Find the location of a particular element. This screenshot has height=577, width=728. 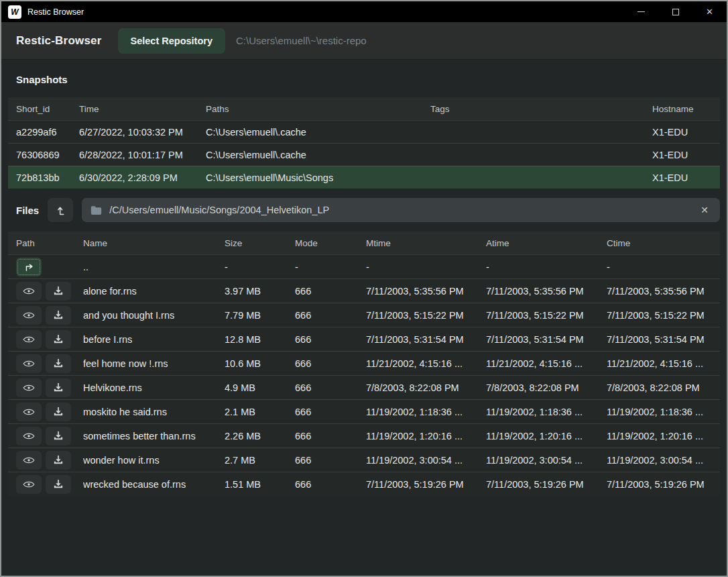

snapshot-time: 6/27/2022, 10:03:32 PM is located at coordinates (142, 132).